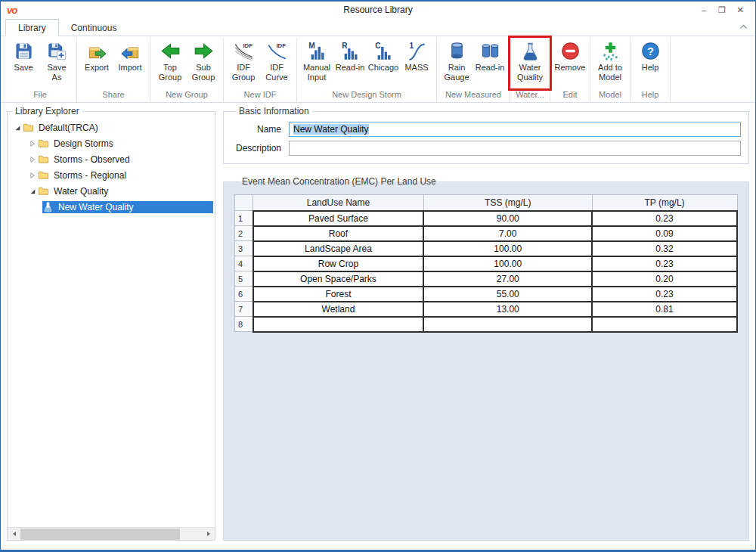  I want to click on landuse-cell: Wetland, so click(339, 309).